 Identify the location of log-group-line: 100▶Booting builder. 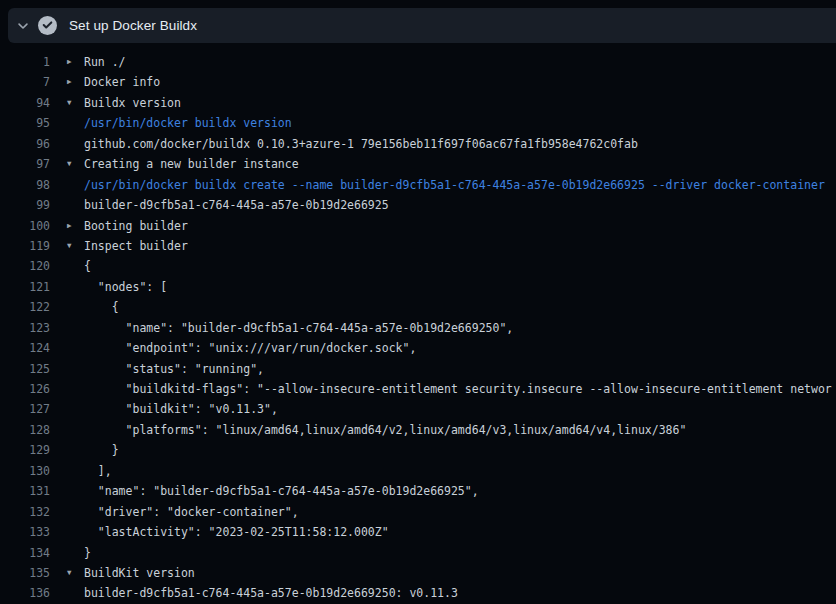
(418, 226).